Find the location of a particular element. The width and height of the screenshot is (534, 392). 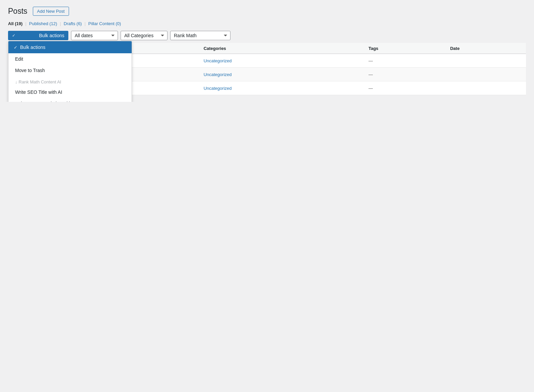

all-categories-select: All Categories is located at coordinates (144, 36).